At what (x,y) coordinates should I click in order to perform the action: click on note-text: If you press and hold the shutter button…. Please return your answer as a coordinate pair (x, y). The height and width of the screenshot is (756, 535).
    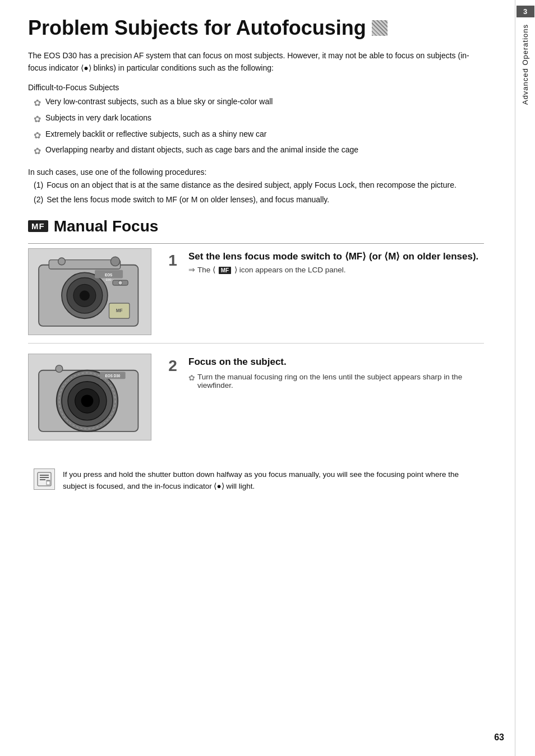
    Looking at the image, I should click on (270, 481).